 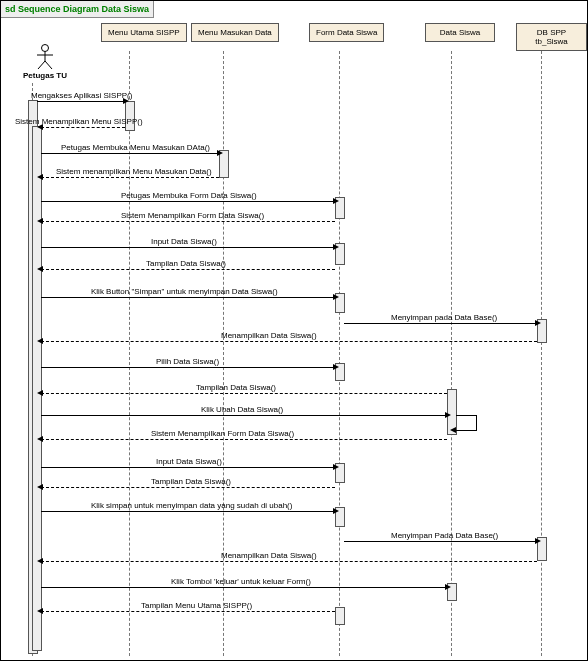 I want to click on message-label: Sistem menampilkan Menu Masukan Data(), so click(x=134, y=172).